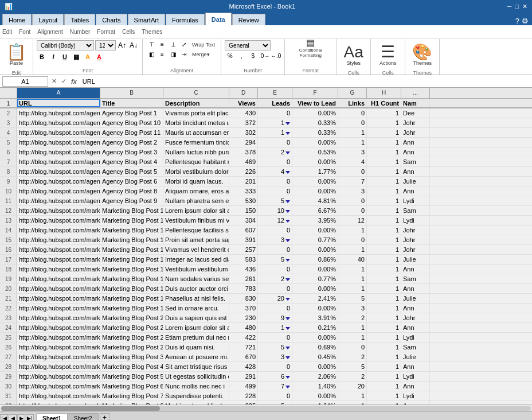 The height and width of the screenshot is (420, 532). What do you see at coordinates (9, 240) in the screenshot?
I see `row-num-15: 15` at bounding box center [9, 240].